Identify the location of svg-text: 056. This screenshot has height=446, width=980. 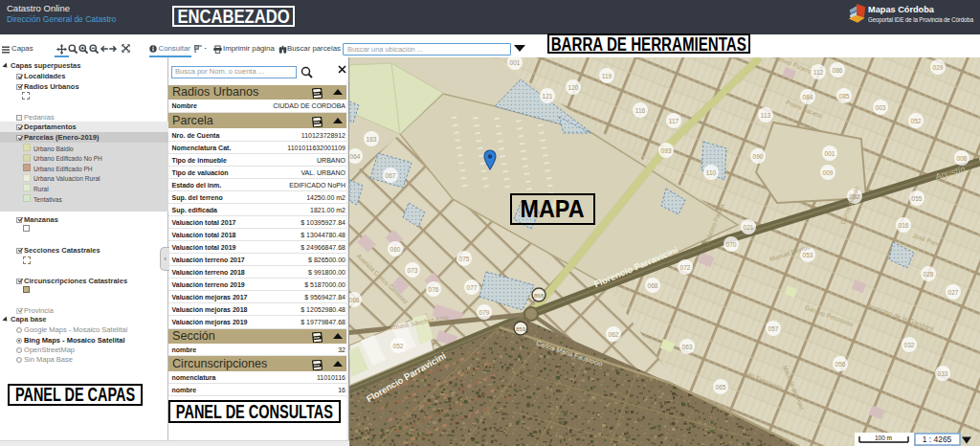
(840, 364).